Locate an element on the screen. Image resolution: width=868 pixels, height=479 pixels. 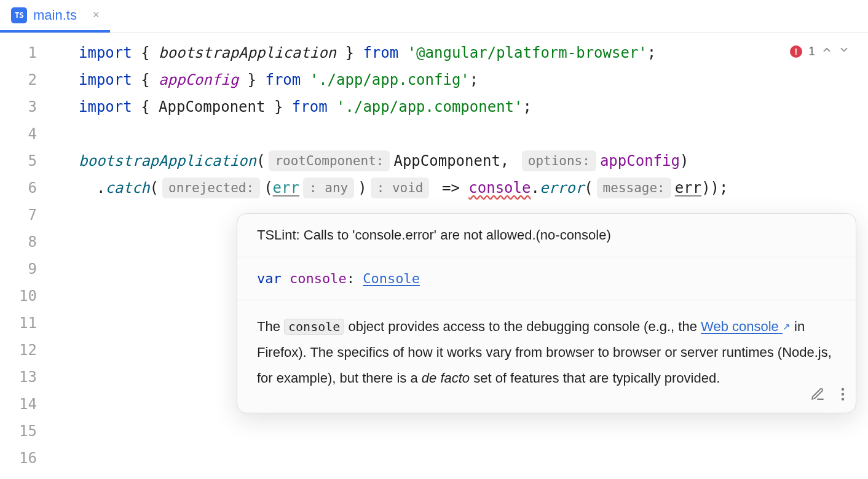
external-link-icon: ↗ is located at coordinates (787, 327).